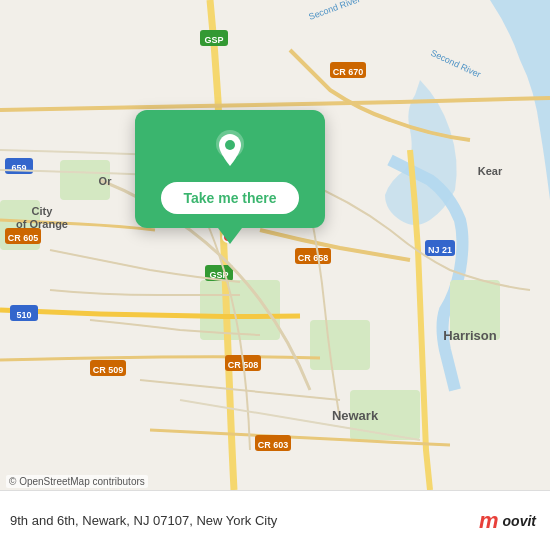 This screenshot has width=550, height=550. I want to click on svg-text: CR 658, so click(314, 258).